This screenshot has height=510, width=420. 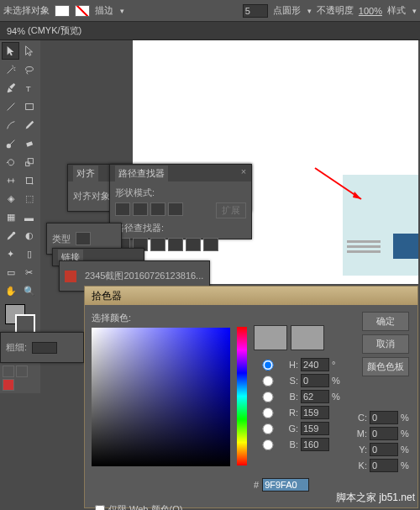 What do you see at coordinates (406, 246) in the screenshot?
I see `mock-image-block` at bounding box center [406, 246].